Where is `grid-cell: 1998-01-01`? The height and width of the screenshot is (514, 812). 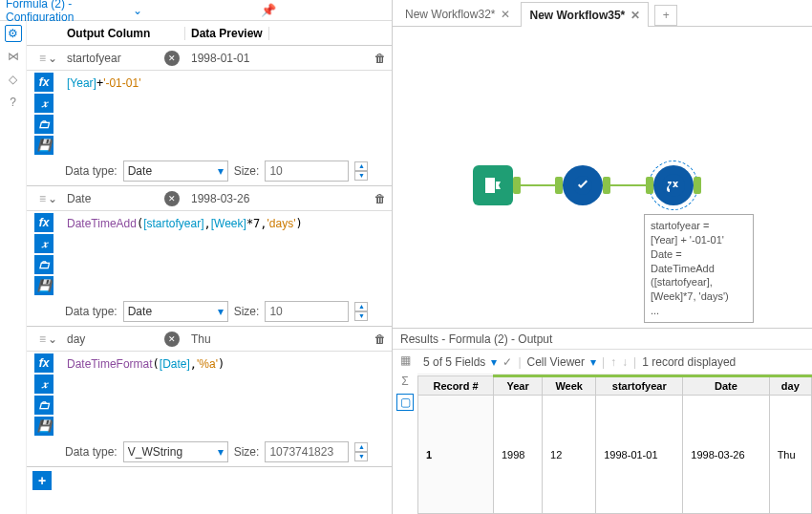
grid-cell: 1998-01-01 is located at coordinates (640, 455).